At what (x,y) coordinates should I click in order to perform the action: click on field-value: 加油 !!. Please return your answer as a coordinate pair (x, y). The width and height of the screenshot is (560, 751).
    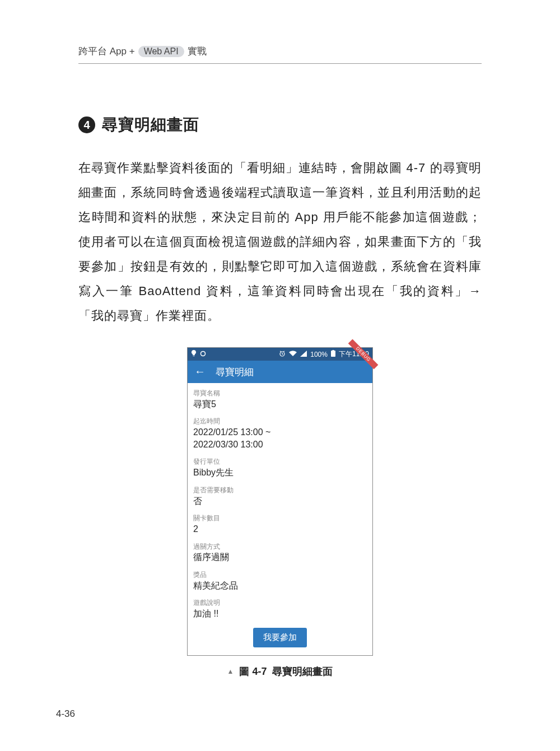
    Looking at the image, I should click on (280, 614).